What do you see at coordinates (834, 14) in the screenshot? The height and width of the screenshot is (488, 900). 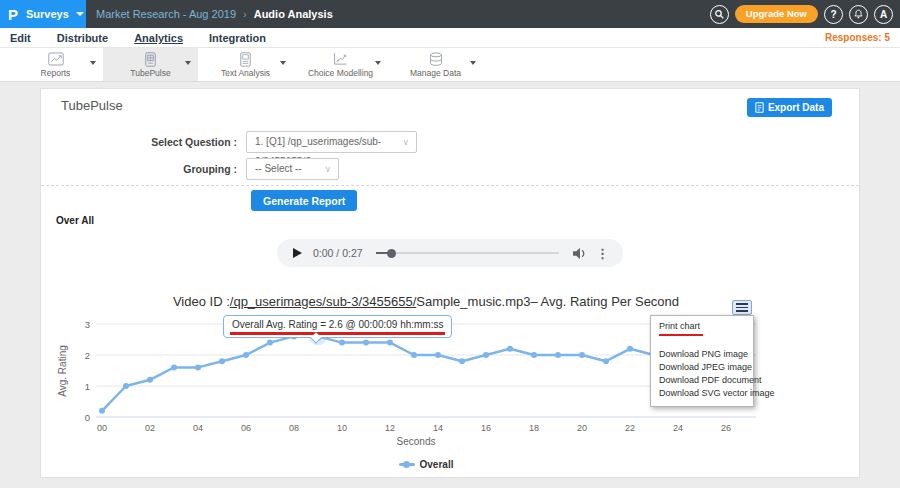 I see `help-button: ?` at bounding box center [834, 14].